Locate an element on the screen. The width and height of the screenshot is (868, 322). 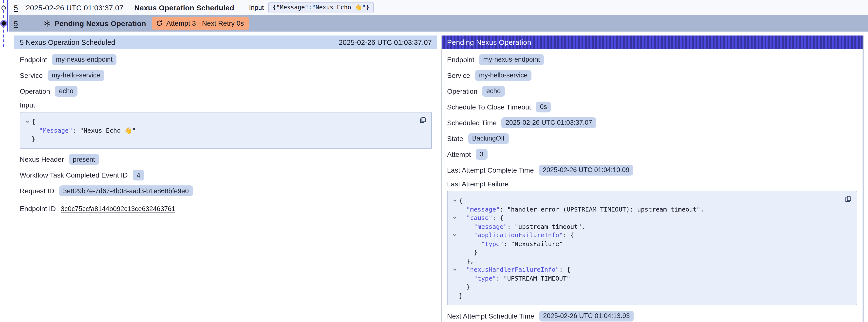
code-line: "nexusHandlerFailureInfo": { is located at coordinates (645, 269).